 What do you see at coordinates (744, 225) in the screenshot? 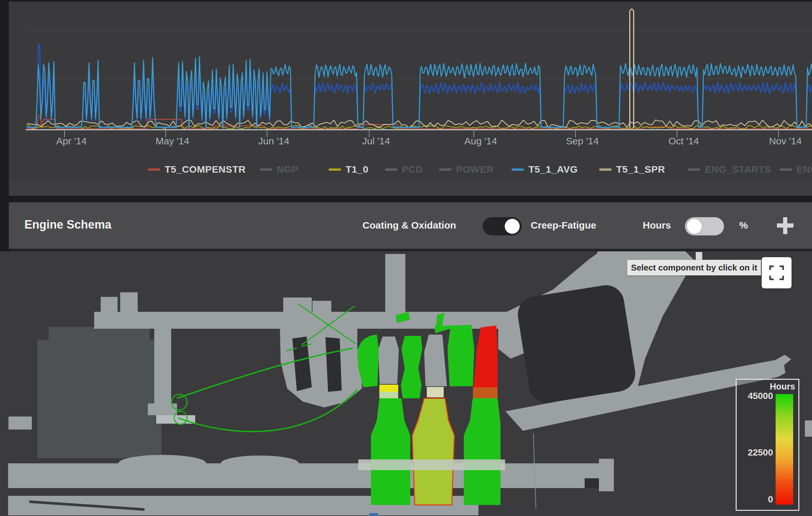
I see `unit-toggle-right-label: %` at bounding box center [744, 225].